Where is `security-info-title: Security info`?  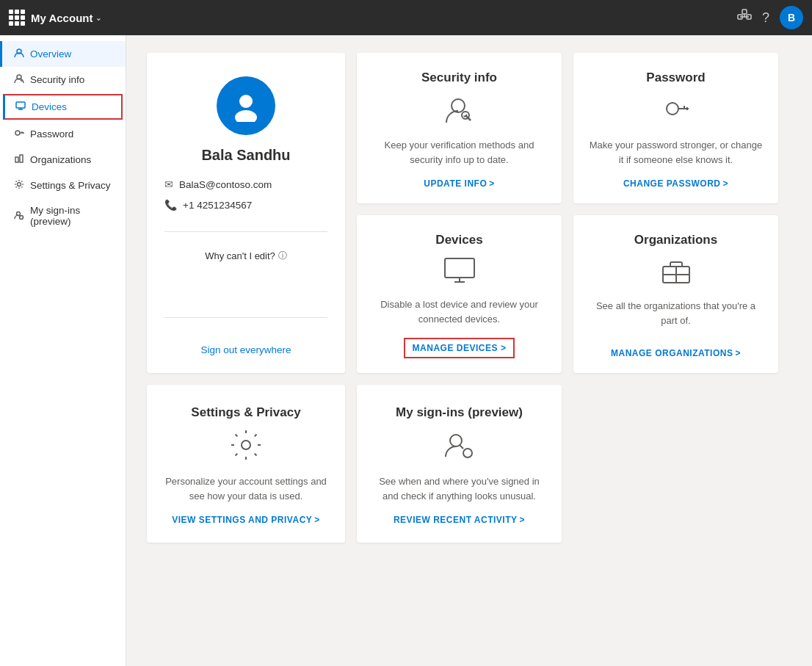 security-info-title: Security info is located at coordinates (460, 78).